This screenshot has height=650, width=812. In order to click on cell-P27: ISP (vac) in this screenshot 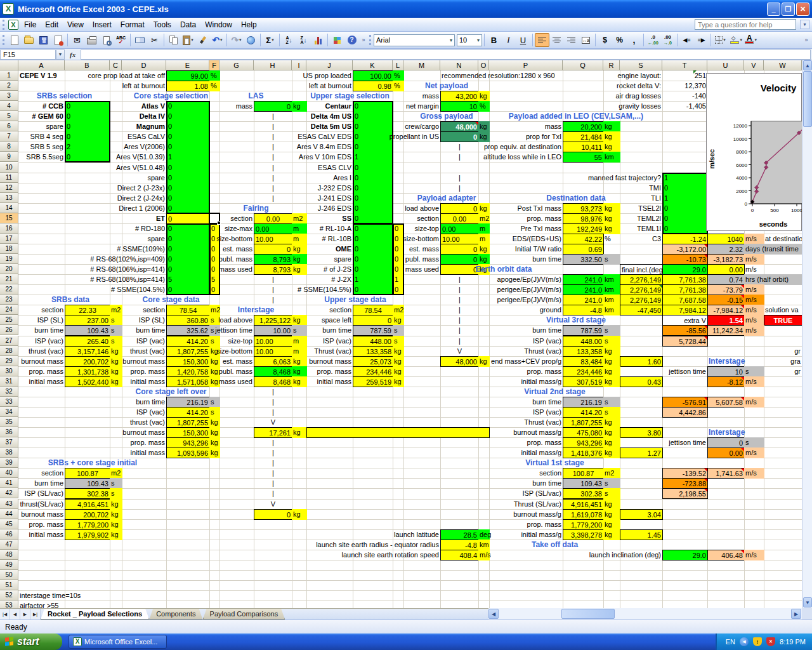, I will do `click(547, 342)`.